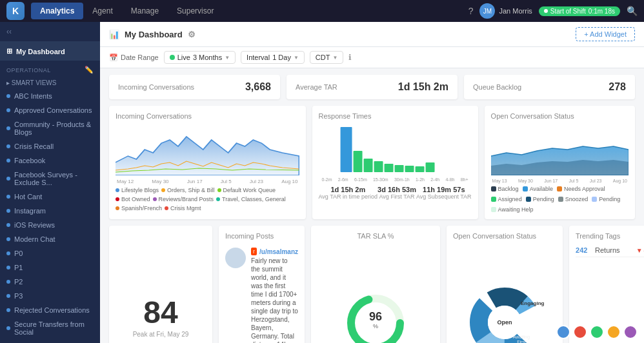  Describe the element at coordinates (510, 199) in the screenshot. I see `legend-label: Assigned` at that location.